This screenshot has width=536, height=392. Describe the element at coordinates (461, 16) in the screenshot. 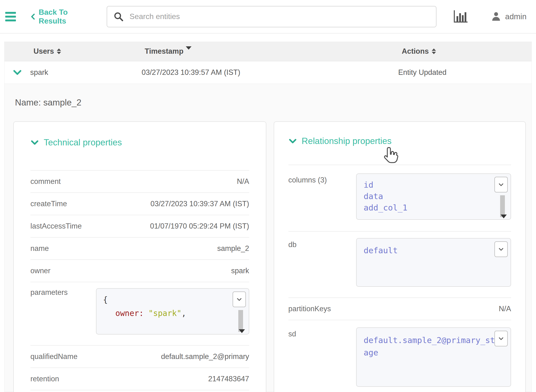

I see `bar-chart-icon` at that location.